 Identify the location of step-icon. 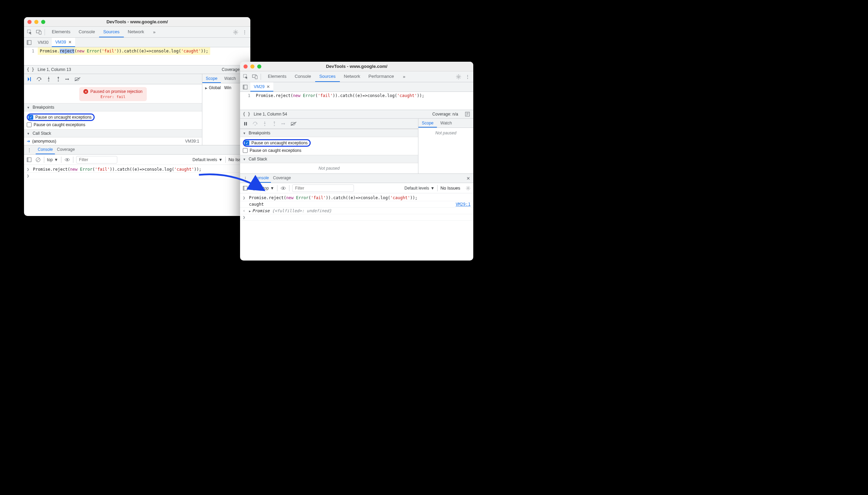
(68, 79).